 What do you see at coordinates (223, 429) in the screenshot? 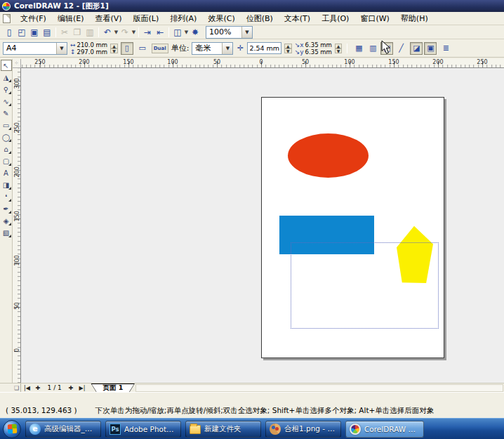
I see `taskbar-button-folder: 新建文件夹` at bounding box center [223, 429].